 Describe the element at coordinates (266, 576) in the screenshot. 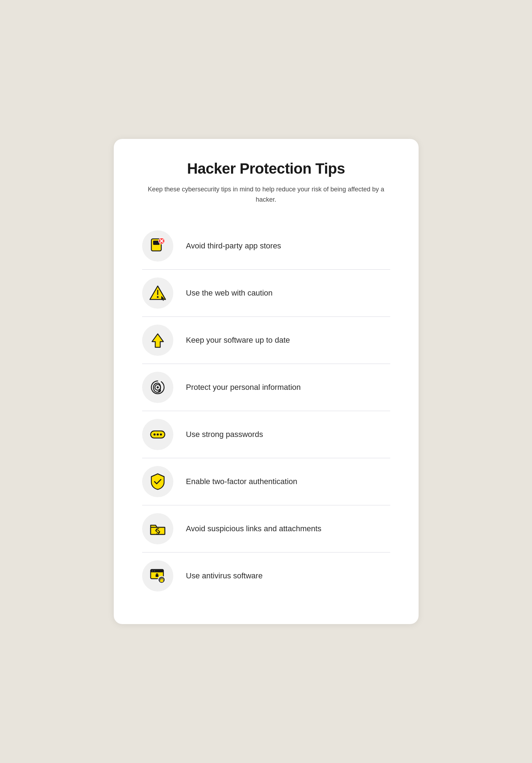

I see `tip-item-antivirus: Use antivirus software` at that location.